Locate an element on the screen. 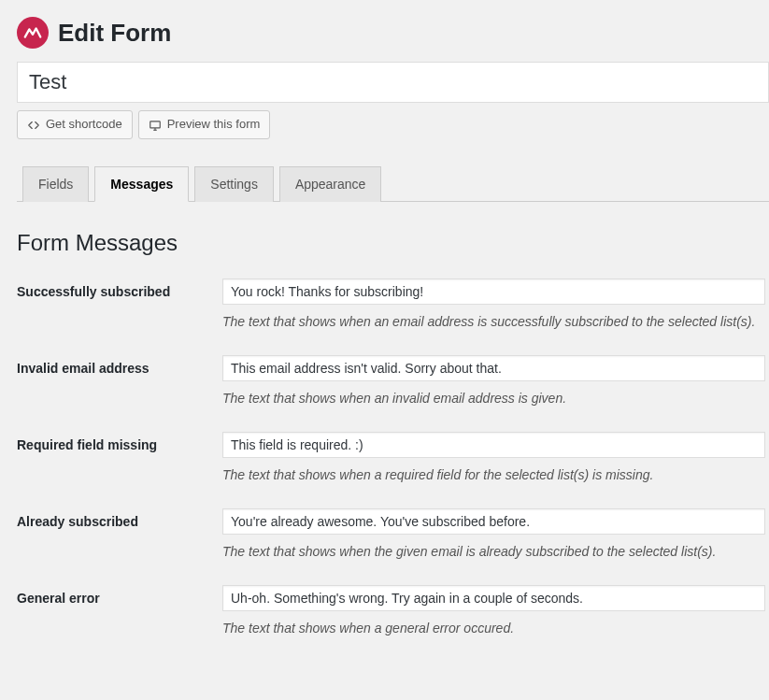  row-error: General error The text that shows when a… is located at coordinates (392, 610).